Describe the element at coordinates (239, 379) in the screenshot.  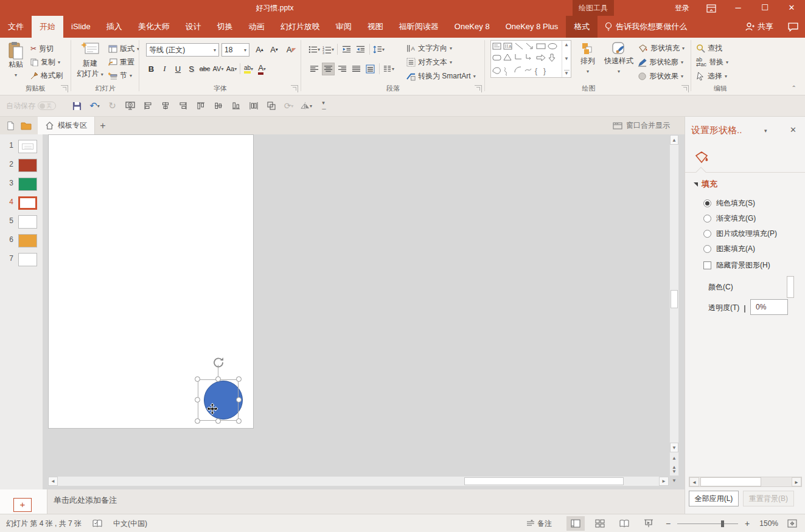
I see `resize-handle-top-right` at that location.